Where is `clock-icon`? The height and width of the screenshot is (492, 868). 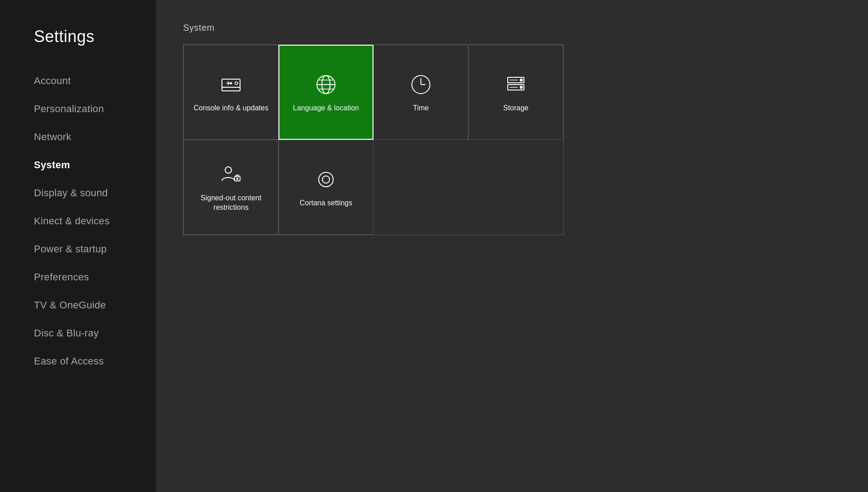 clock-icon is located at coordinates (421, 85).